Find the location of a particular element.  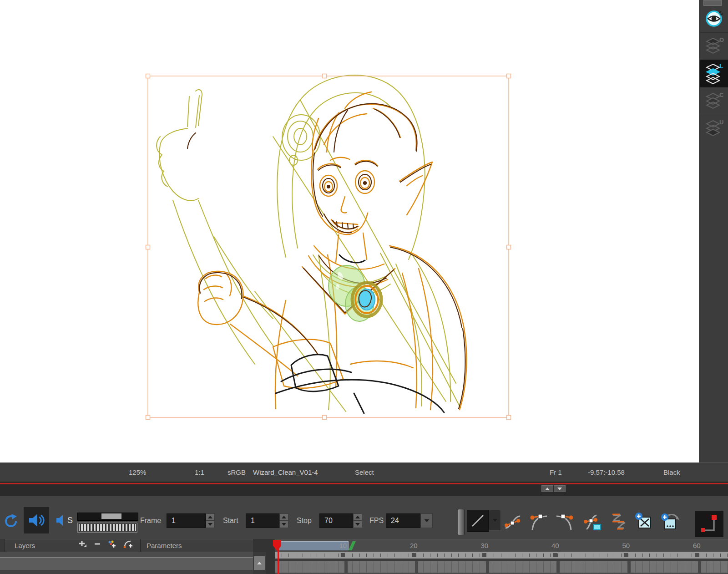

speaker-icon is located at coordinates (36, 520).